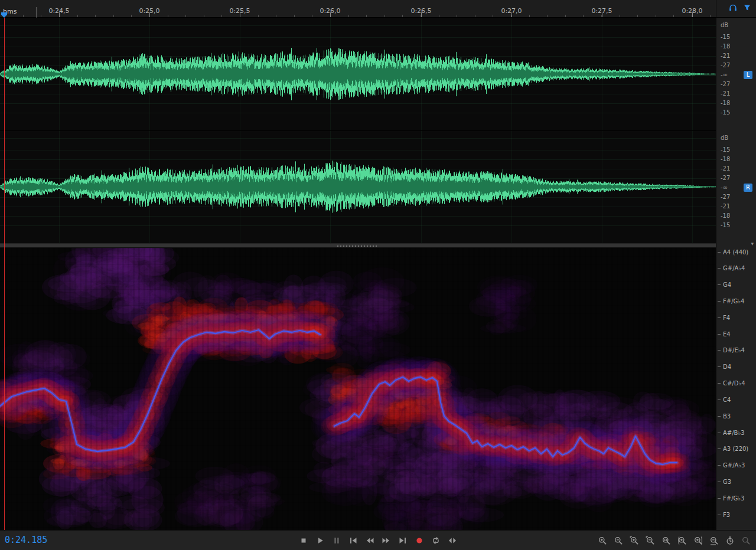 The height and width of the screenshot is (550, 756). What do you see at coordinates (330, 11) in the screenshot?
I see `ruler-tick-label: 0:26,0` at bounding box center [330, 11].